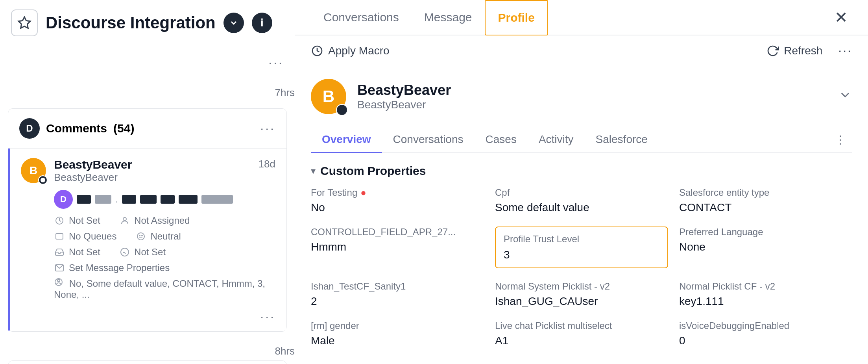 This screenshot has height=364, width=868. Describe the element at coordinates (397, 334) in the screenshot. I see `prop-gender: [rm] gender Male` at that location.